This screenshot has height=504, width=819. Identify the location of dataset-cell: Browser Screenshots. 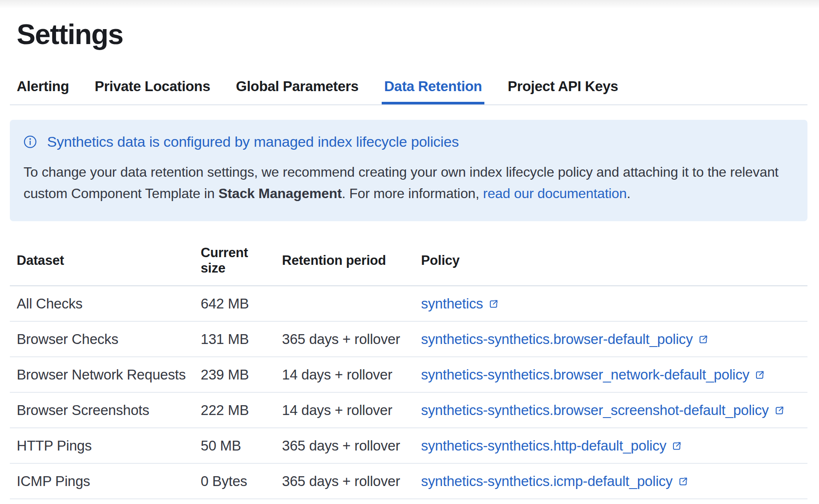
(102, 410).